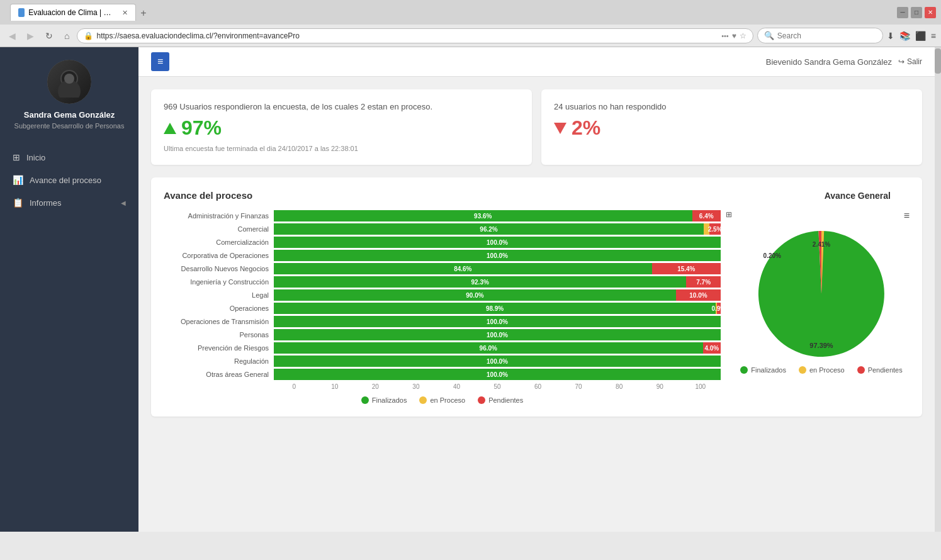  What do you see at coordinates (219, 216) in the screenshot?
I see `bar-label: Administración y Finanzas` at bounding box center [219, 216].